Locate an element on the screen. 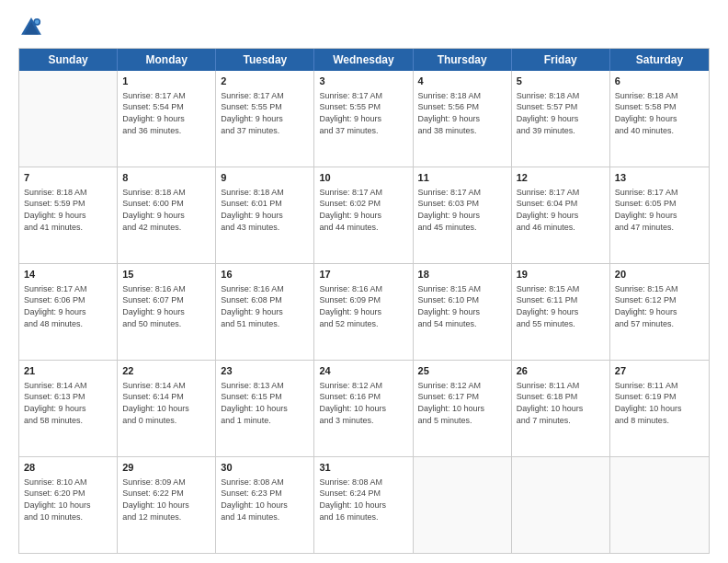 This screenshot has width=728, height=563. weekday-header: Friday is located at coordinates (561, 60).